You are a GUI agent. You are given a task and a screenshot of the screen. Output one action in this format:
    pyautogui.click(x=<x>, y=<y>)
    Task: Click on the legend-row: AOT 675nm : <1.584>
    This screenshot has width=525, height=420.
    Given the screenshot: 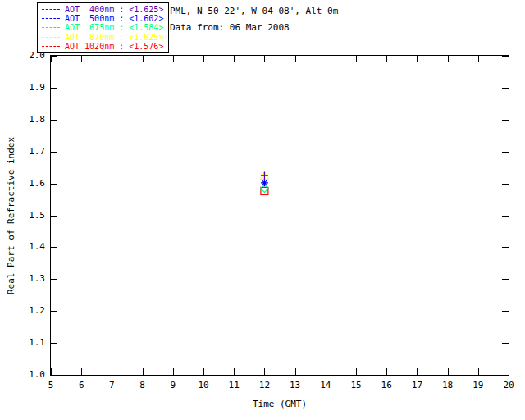 What is the action you would take?
    pyautogui.click(x=103, y=28)
    